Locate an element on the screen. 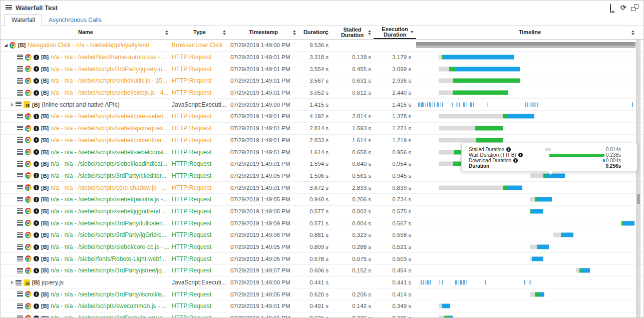  request-name: n/a - n/a - /siebel/scripts/siebel/siebj… is located at coordinates (109, 93).